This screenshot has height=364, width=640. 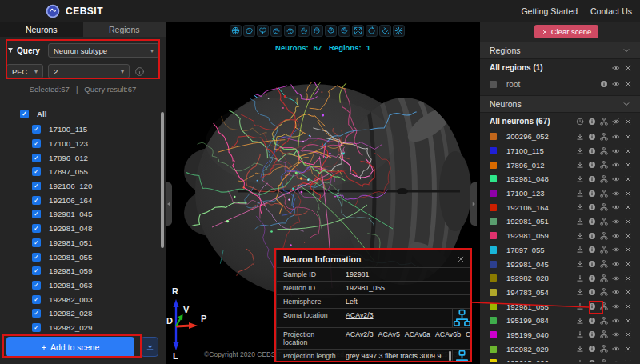 What do you see at coordinates (304, 30) in the screenshot?
I see `rotate-left-90-icon: 90` at bounding box center [304, 30].